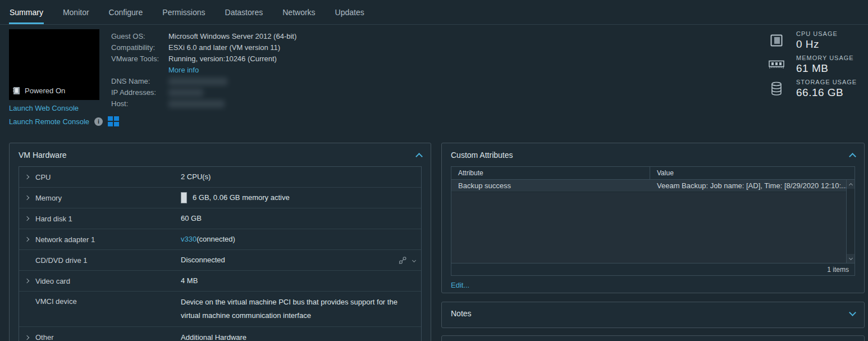 The width and height of the screenshot is (868, 341). Describe the element at coordinates (776, 65) in the screenshot. I see `memory-icon` at that location.